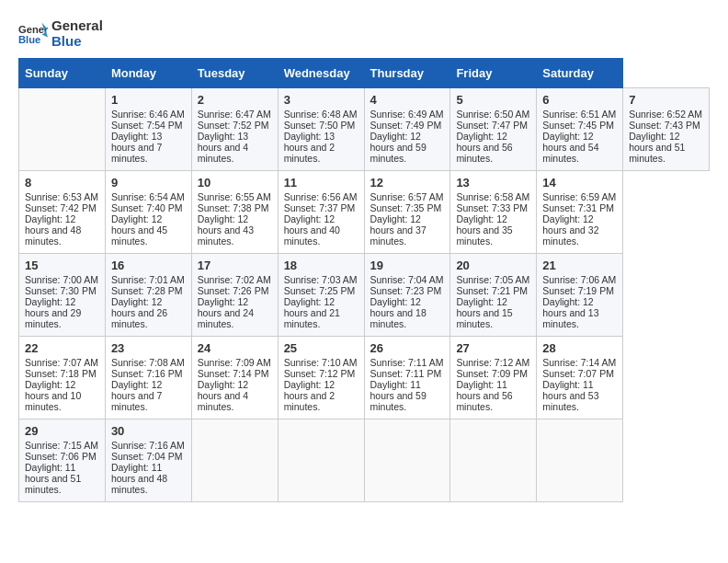 This screenshot has width=728, height=563. Describe the element at coordinates (492, 373) in the screenshot. I see `sunset-text: Sunset: 7:09 PM` at that location.